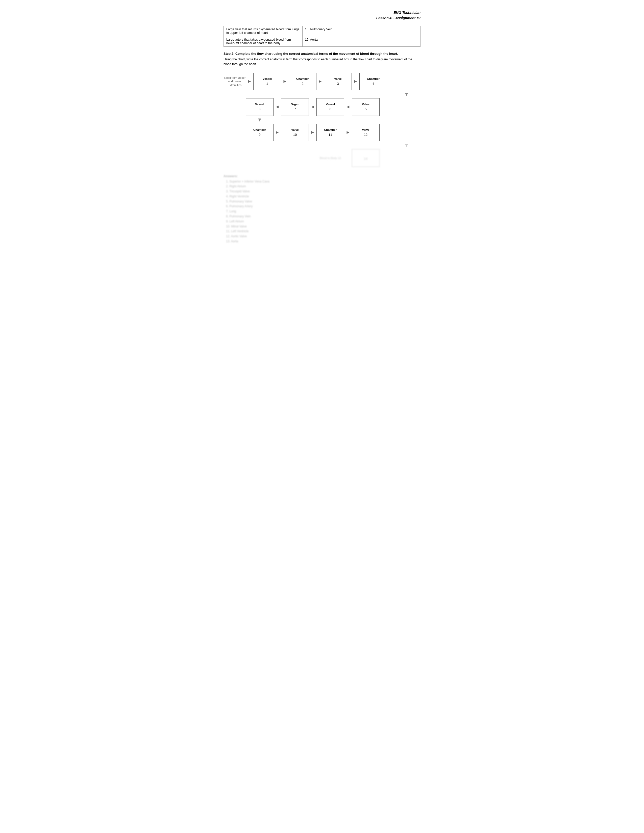 This screenshot has height=833, width=644. What do you see at coordinates (259, 120) in the screenshot?
I see `arrow-8-to-9-down: ▼` at bounding box center [259, 120].